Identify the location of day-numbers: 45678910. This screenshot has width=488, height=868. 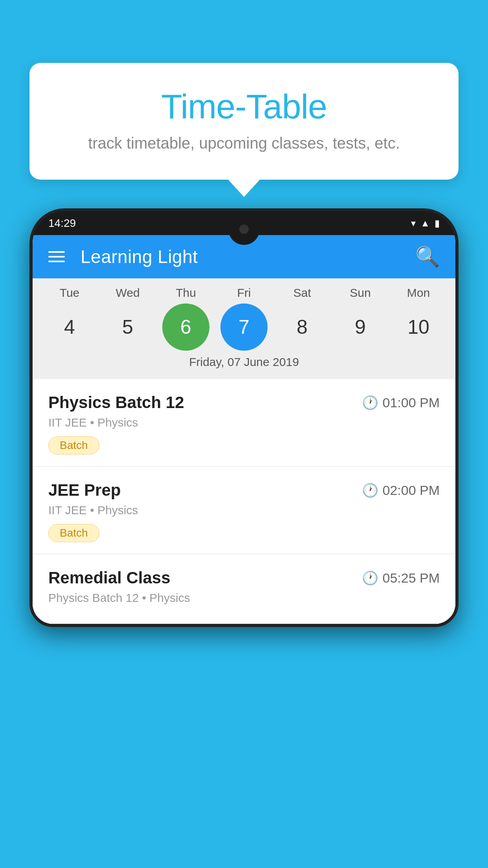
(244, 327).